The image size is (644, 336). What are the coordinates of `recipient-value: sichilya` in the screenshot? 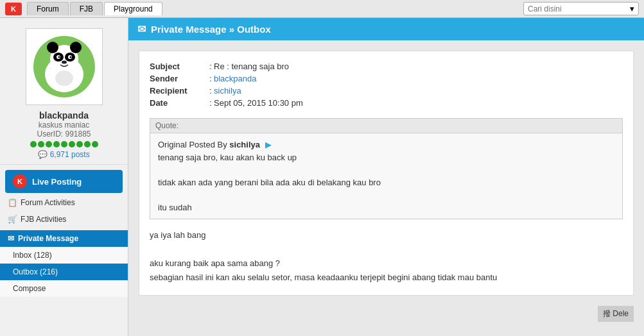 It's located at (419, 91).